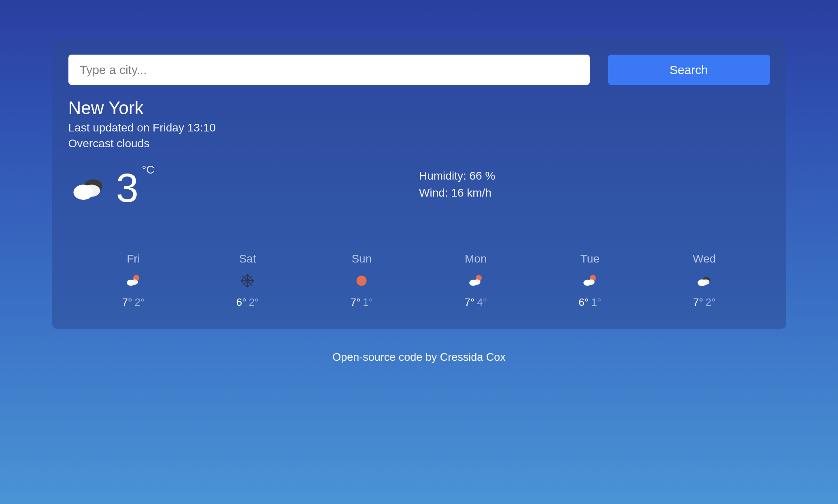 This screenshot has width=838, height=504. Describe the element at coordinates (419, 188) in the screenshot. I see `current-conditions: 3 °C Humidity: 66 % Wind: 16 km/h` at that location.